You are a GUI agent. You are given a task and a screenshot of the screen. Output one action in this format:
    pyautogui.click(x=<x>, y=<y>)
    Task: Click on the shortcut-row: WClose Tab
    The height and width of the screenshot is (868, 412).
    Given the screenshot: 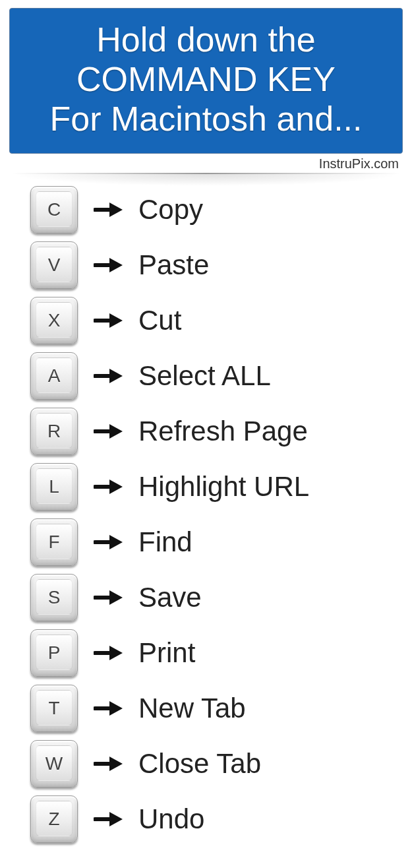 What is the action you would take?
    pyautogui.click(x=212, y=764)
    